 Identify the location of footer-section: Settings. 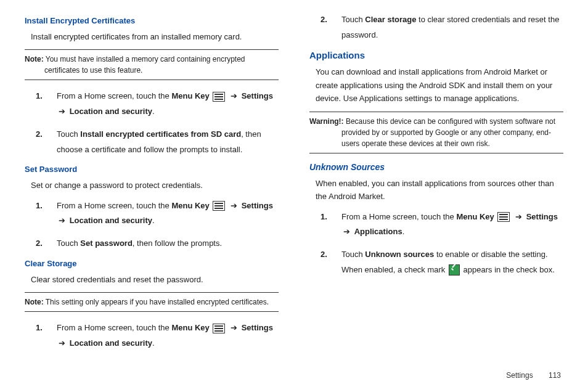
(519, 375).